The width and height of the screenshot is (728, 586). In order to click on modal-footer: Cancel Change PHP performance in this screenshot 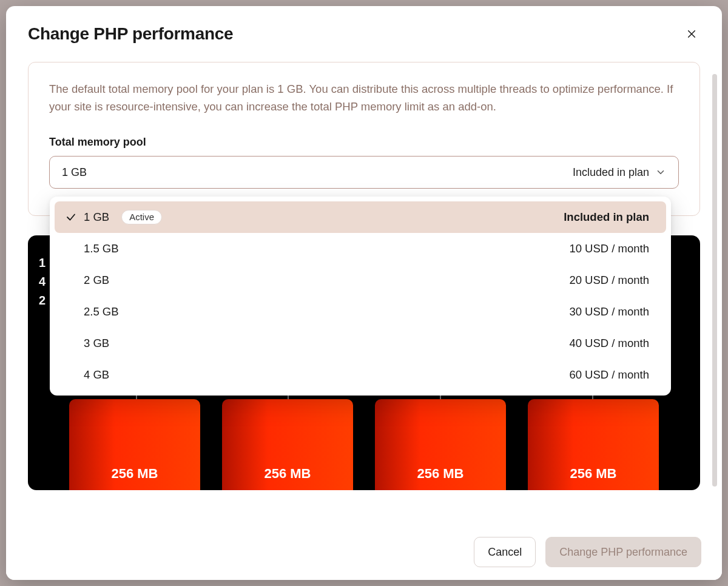, I will do `click(364, 552)`.